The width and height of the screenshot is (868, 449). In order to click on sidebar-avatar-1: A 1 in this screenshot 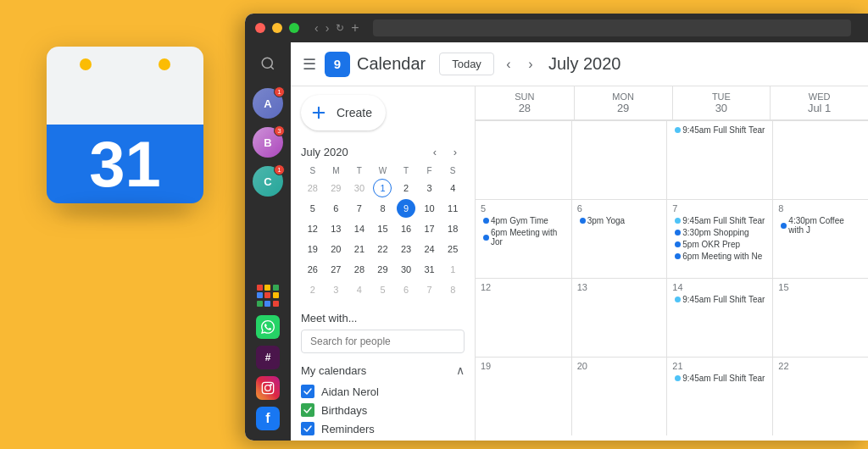, I will do `click(268, 103)`.